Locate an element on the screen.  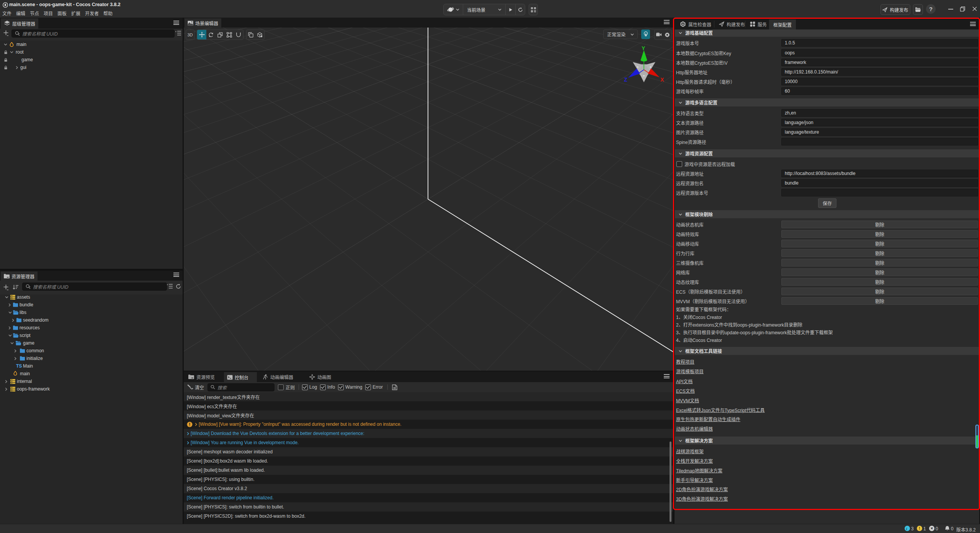
svg-text: Y is located at coordinates (644, 48).